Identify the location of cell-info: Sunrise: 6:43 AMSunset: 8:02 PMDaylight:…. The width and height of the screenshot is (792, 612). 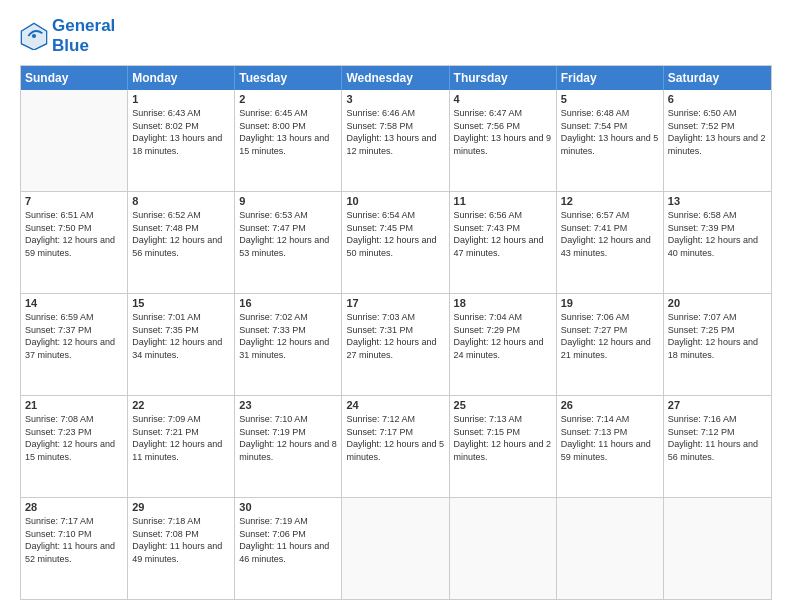
(181, 132).